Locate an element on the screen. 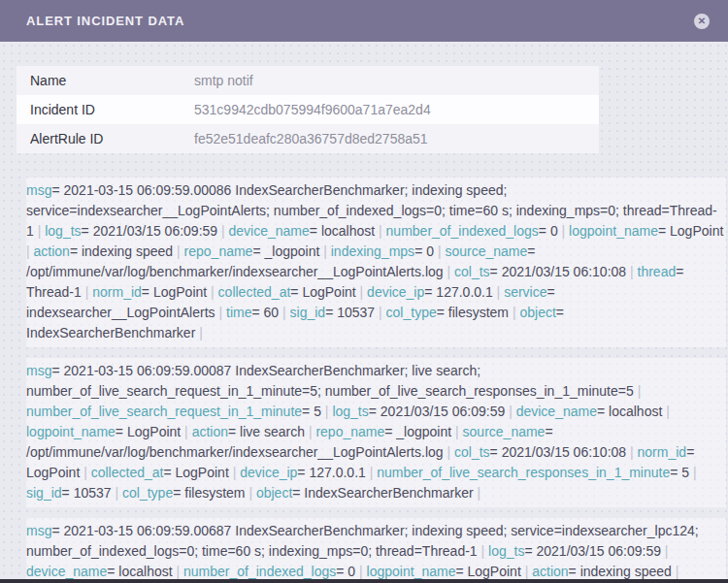 The height and width of the screenshot is (583, 728). log-field-key: number_of_live_search_request_in_1_minut… is located at coordinates (164, 411).